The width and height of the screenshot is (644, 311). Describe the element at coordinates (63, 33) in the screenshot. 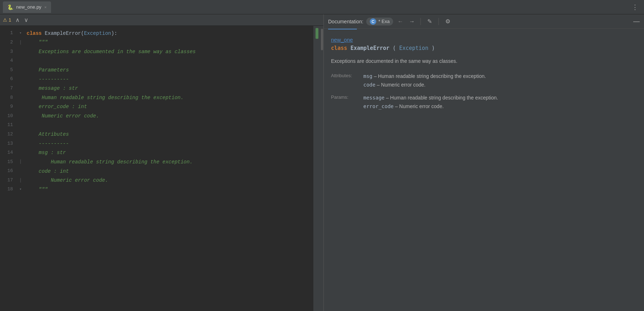

I see `class-name: ExampleError` at that location.